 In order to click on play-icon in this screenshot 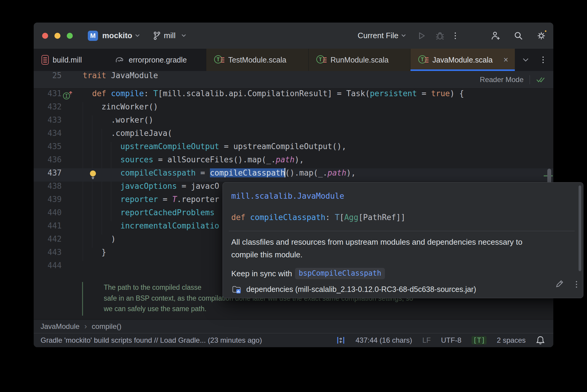, I will do `click(421, 36)`.